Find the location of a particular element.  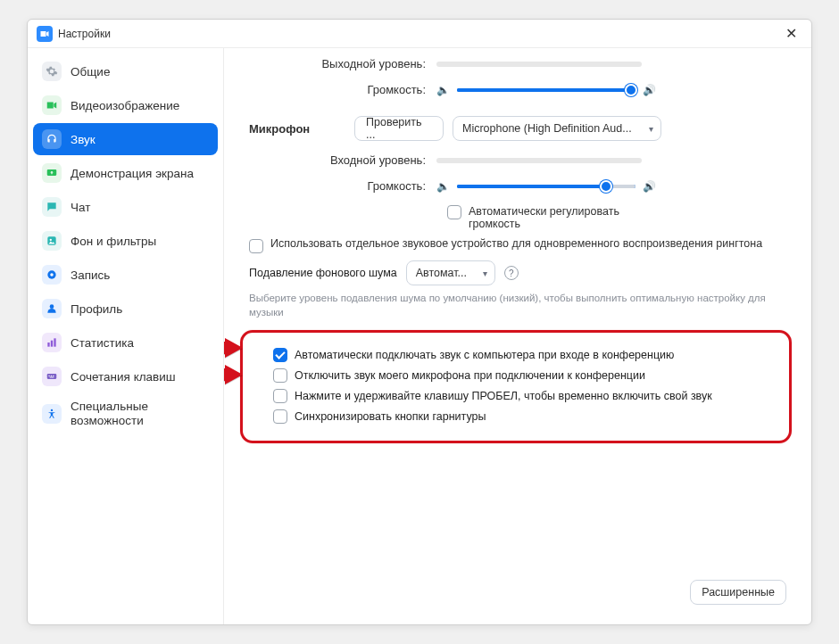

ringtone-label: Использовать отдельное звуковое устройст… is located at coordinates (528, 244).